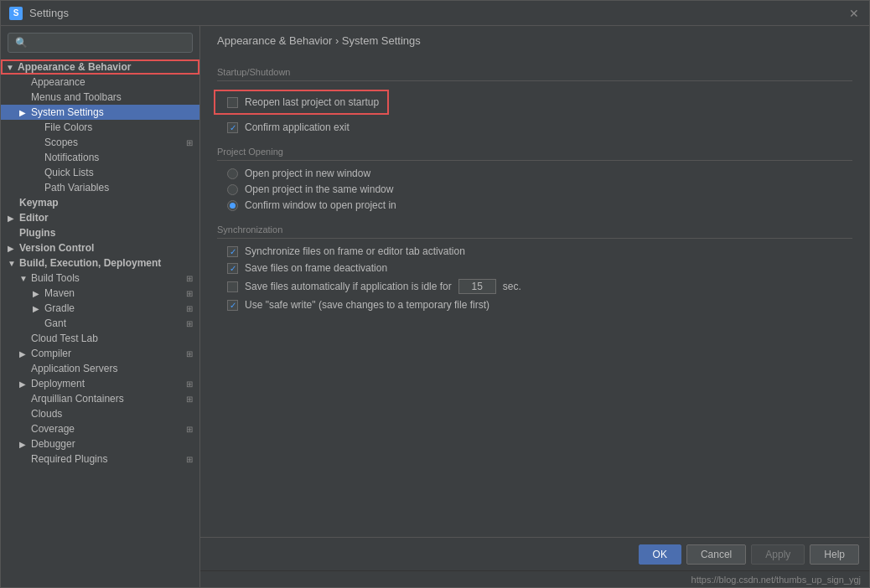  Describe the element at coordinates (302, 102) in the screenshot. I see `reopen-last-project-row: Reopen last project on startup` at that location.